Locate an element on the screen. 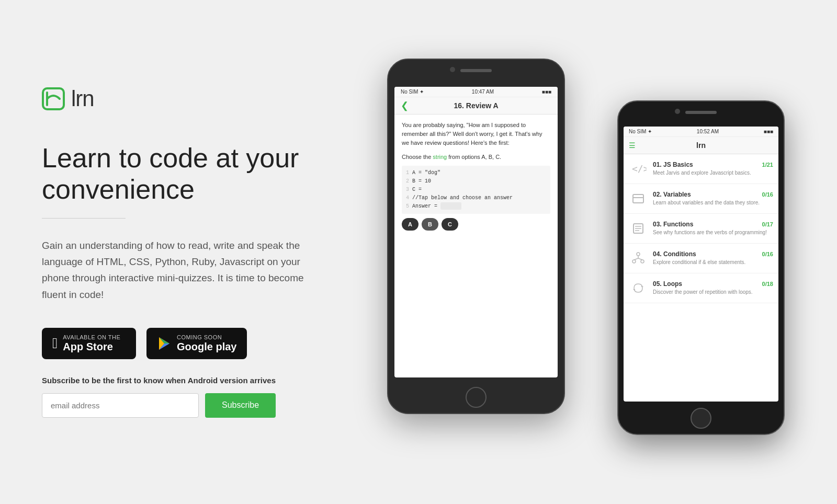  option-a: A is located at coordinates (410, 225).